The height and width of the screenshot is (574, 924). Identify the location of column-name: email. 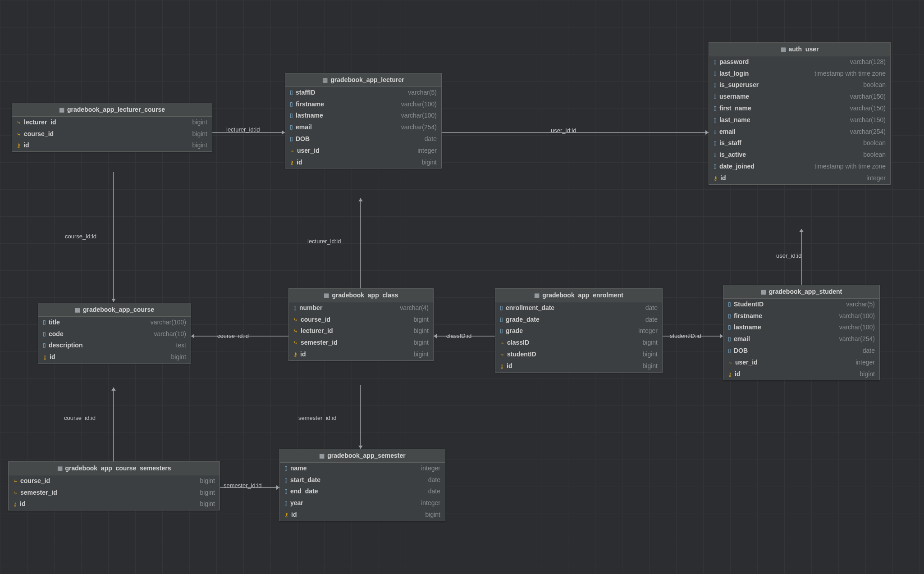
(727, 132).